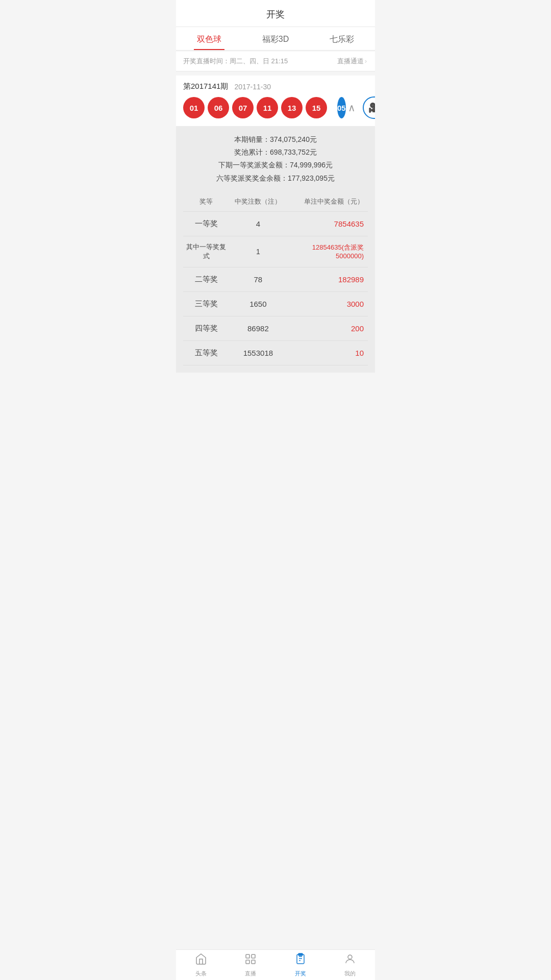  What do you see at coordinates (276, 61) in the screenshot?
I see `live-bar: 开奖直播时间：周二、四、日 21:15 直播通道 ›` at bounding box center [276, 61].